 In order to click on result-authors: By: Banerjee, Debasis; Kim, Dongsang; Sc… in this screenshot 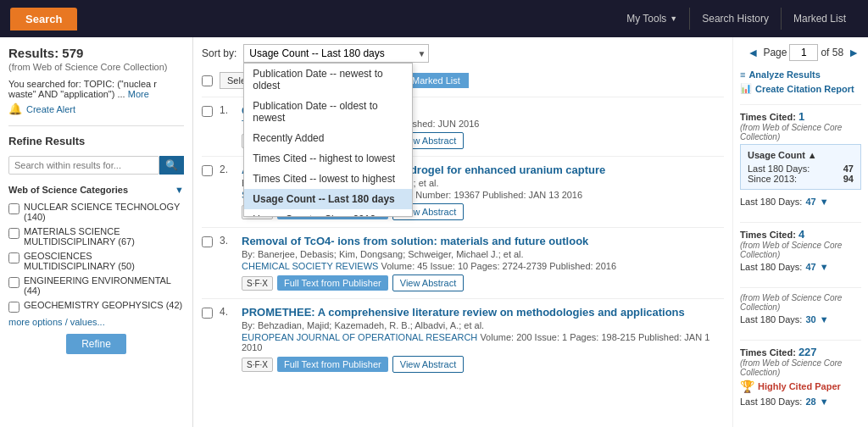, I will do `click(483, 254)`.